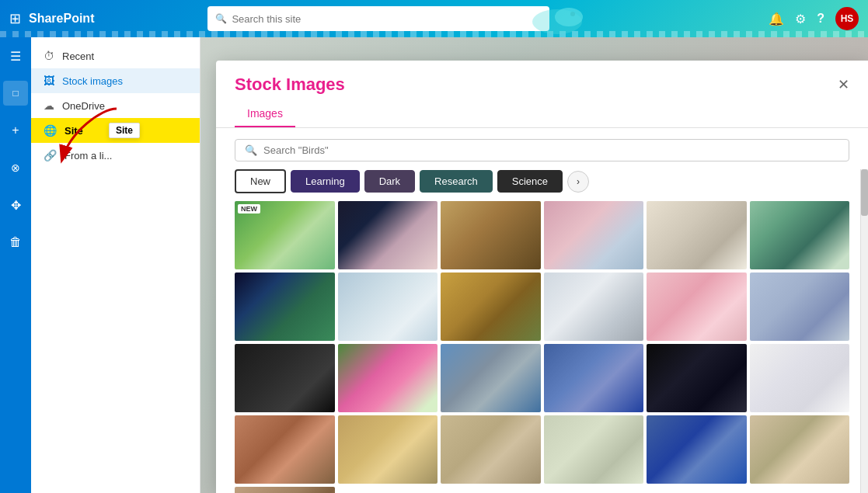  I want to click on nav-item-onedrive-label: OneDrive, so click(84, 106).